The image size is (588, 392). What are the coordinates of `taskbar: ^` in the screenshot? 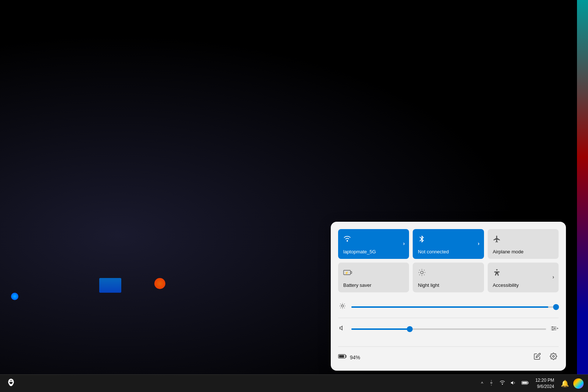 It's located at (294, 383).